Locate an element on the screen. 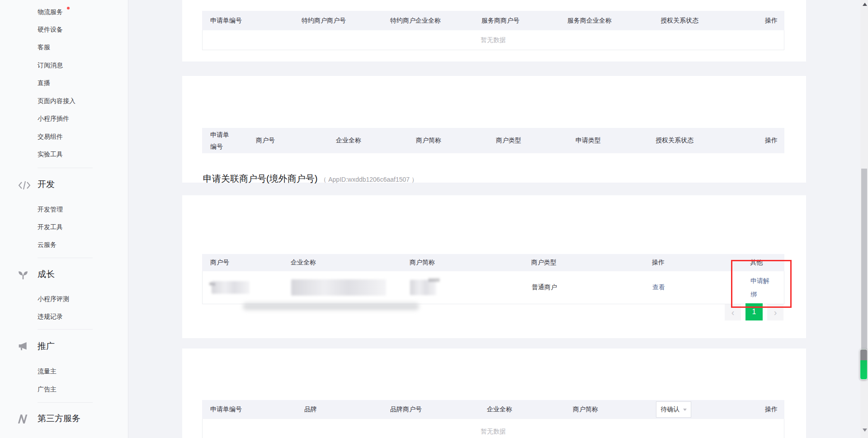 This screenshot has width=868, height=438. merchant-shortname-cell is located at coordinates (463, 287).